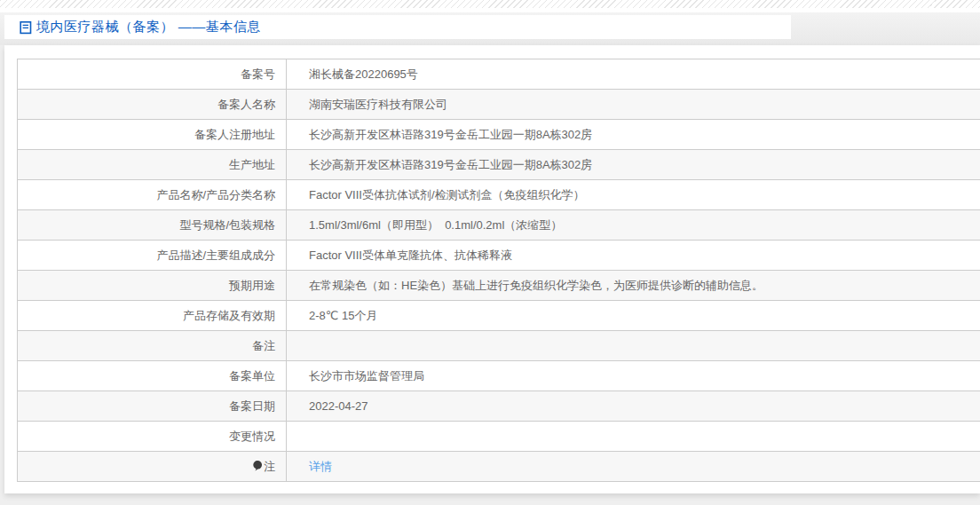 Image resolution: width=980 pixels, height=505 pixels. What do you see at coordinates (149, 27) in the screenshot?
I see `page-title: 境内医疗器械（备案） ——基本信息` at bounding box center [149, 27].